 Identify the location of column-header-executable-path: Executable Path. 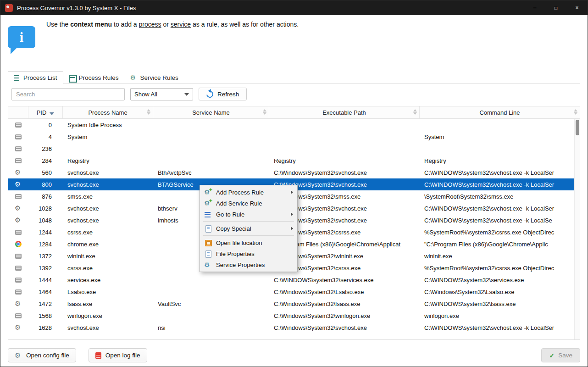
(344, 112).